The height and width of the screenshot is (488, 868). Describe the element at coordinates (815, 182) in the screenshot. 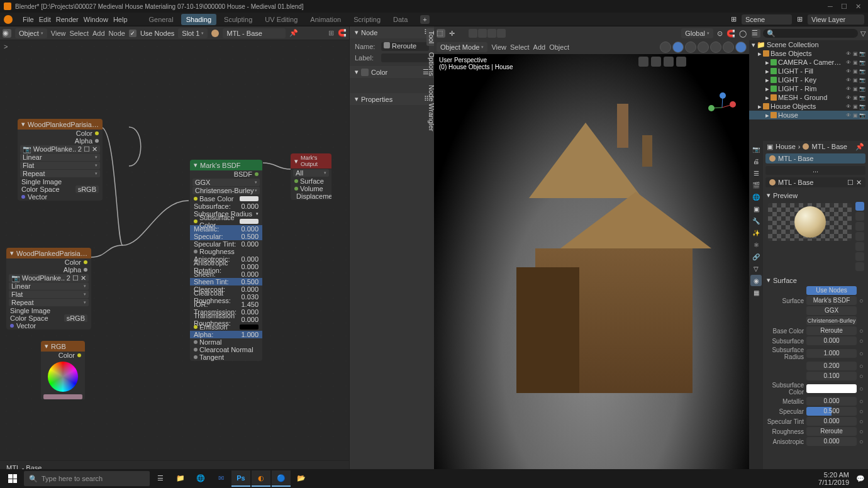

I see `material-name-field: MTL - Base ☐ ✕` at that location.